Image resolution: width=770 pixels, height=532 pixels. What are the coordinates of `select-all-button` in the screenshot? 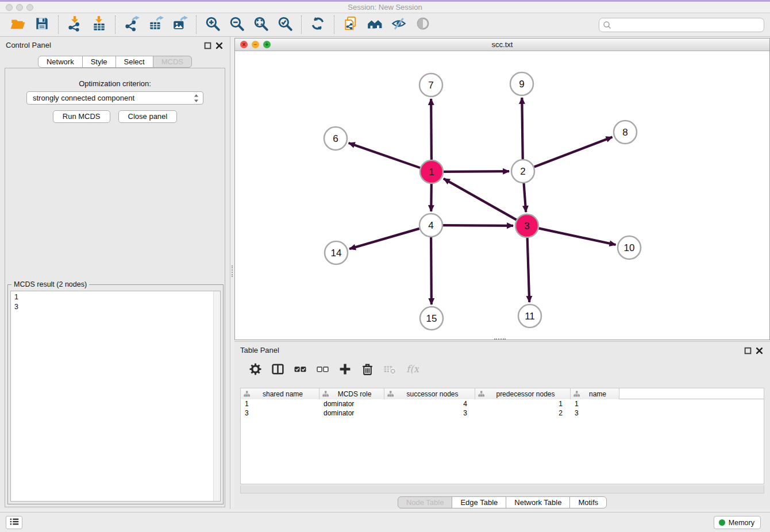 It's located at (300, 370).